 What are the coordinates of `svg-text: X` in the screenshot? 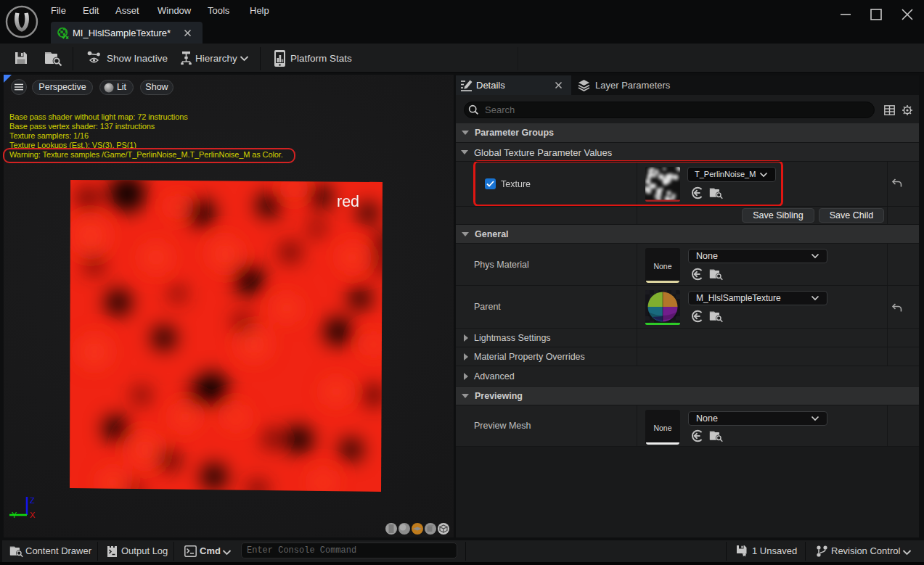 It's located at (33, 515).